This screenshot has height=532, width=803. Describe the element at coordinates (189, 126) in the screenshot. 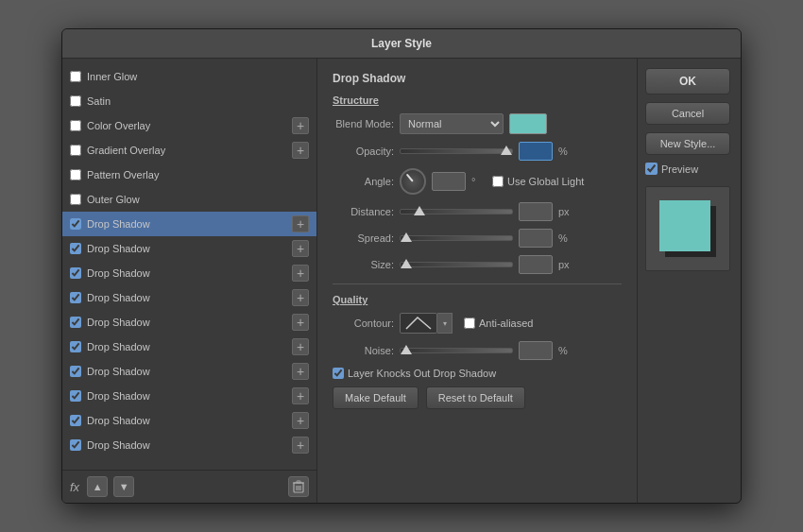

I see `effect-label-color-overlay: Color Overlay` at that location.